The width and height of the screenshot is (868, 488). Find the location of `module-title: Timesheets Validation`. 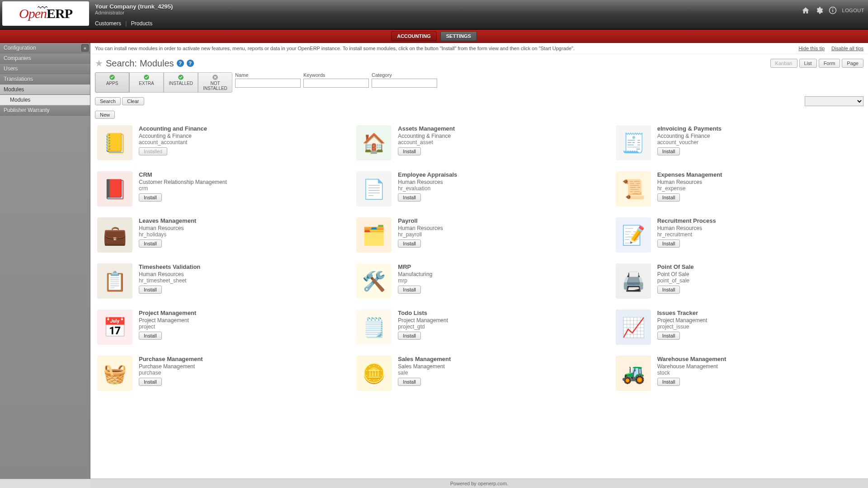

module-title: Timesheets Validation is located at coordinates (170, 267).